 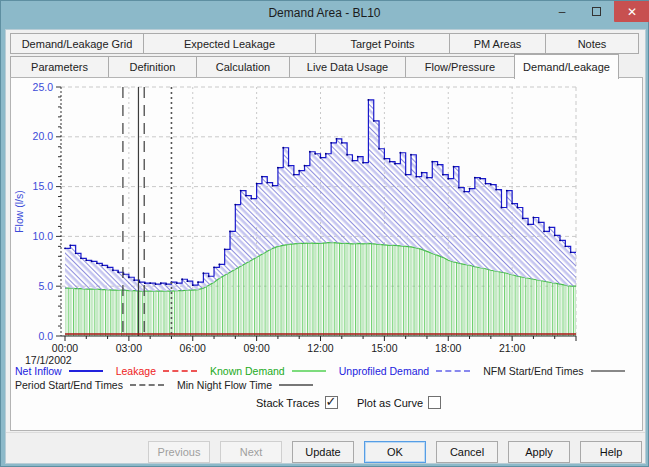 What do you see at coordinates (539, 452) in the screenshot?
I see `apply-button: Apply` at bounding box center [539, 452].